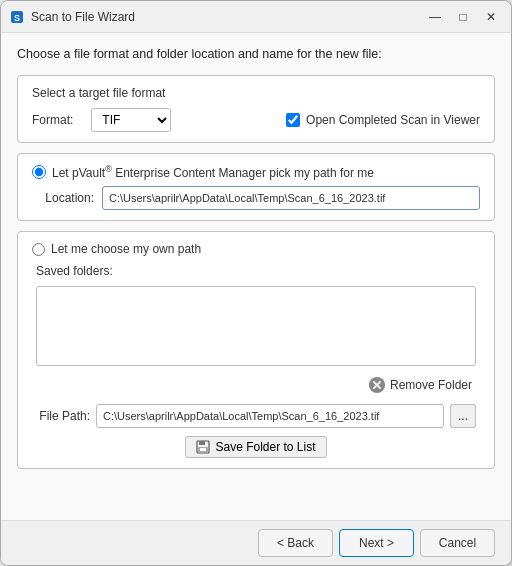 The height and width of the screenshot is (566, 512). Describe the element at coordinates (203, 447) in the screenshot. I see `save-icon` at that location.